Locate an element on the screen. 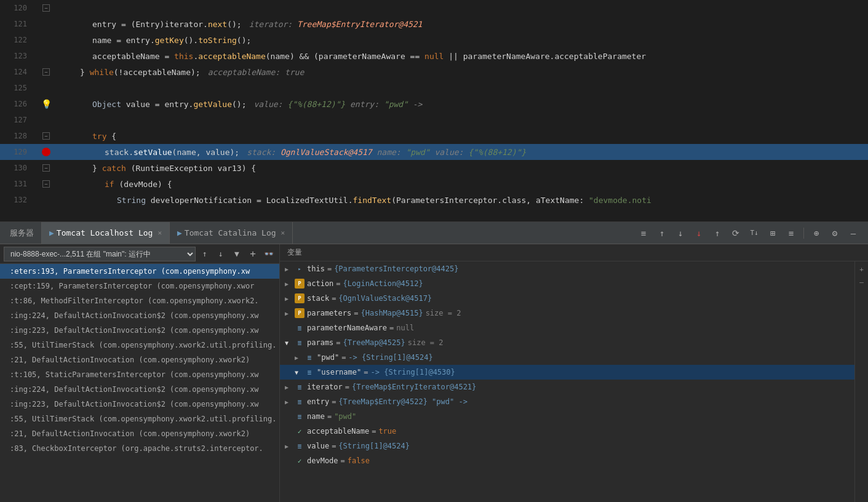  tab-toolbar: ≡ ↑ ↓ ↓ ↑ ⟳ T↓ ⊞ ≡ ⊕ ⚙ — is located at coordinates (751, 233).